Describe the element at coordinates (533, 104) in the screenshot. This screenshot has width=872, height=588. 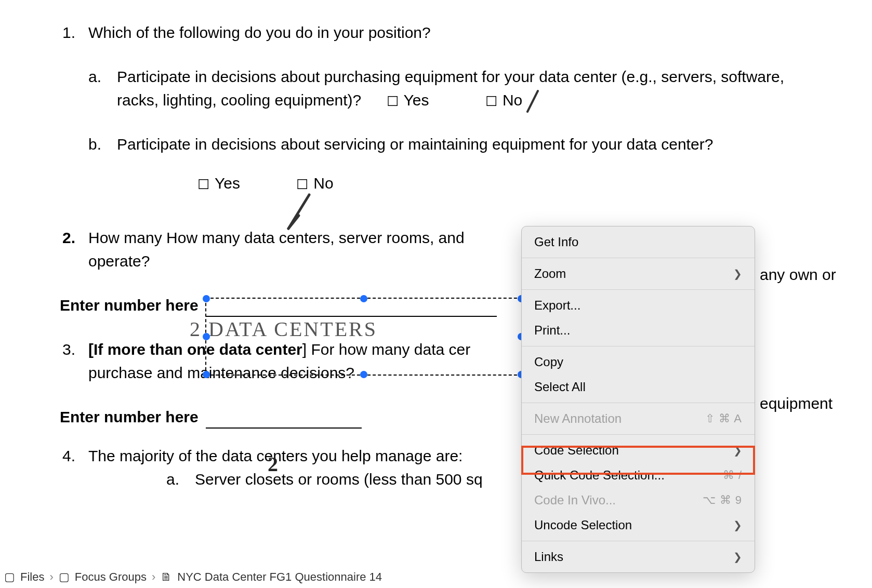
I see `handwritten-check-q1a` at that location.